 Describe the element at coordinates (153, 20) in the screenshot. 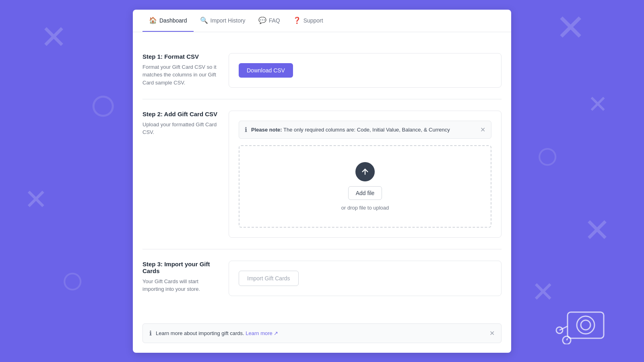

I see `home-icon: 🏠` at that location.